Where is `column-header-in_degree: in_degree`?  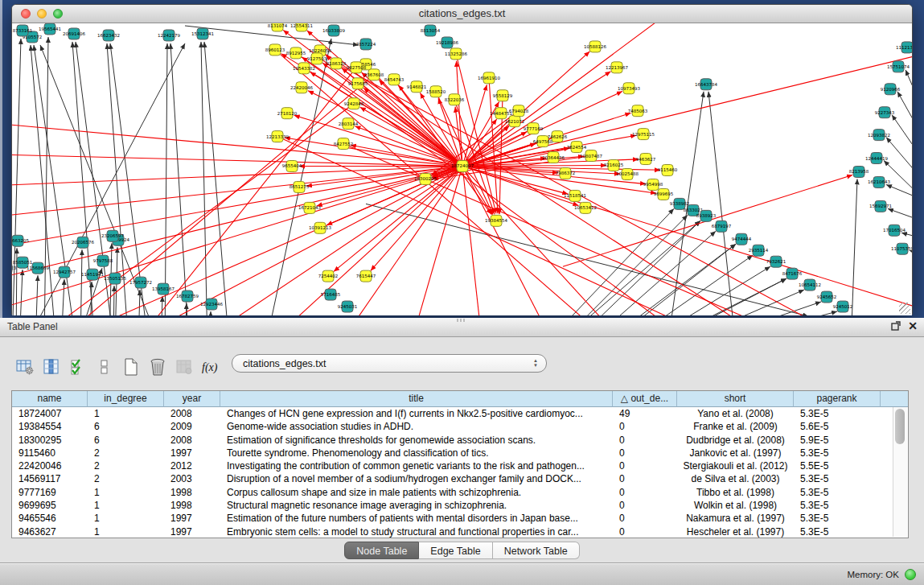
column-header-in_degree: in_degree is located at coordinates (125, 399).